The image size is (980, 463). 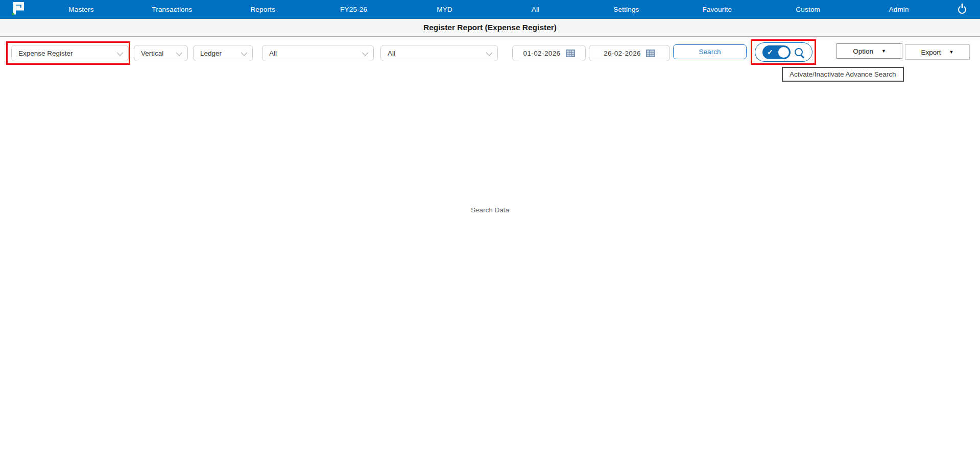 I want to click on menu-custom: Custom, so click(x=808, y=9).